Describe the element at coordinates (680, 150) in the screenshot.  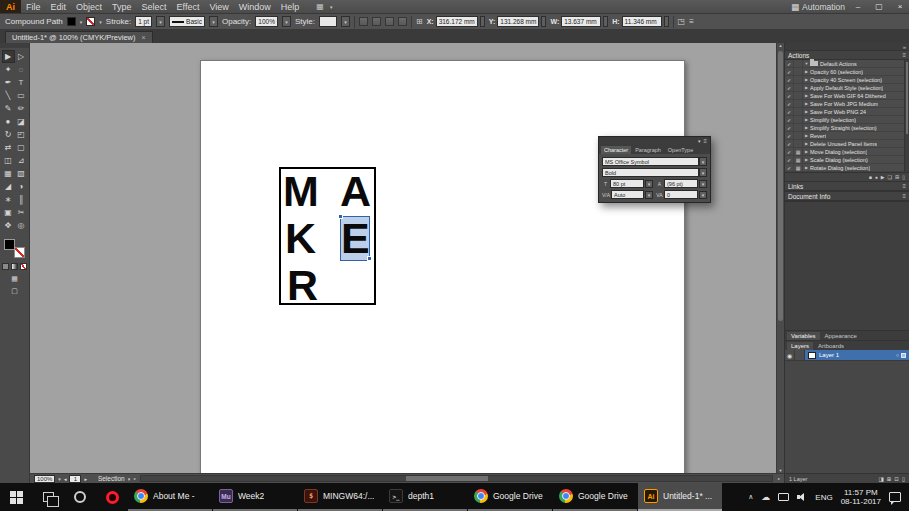
I see `panel-tab: OpenType` at that location.